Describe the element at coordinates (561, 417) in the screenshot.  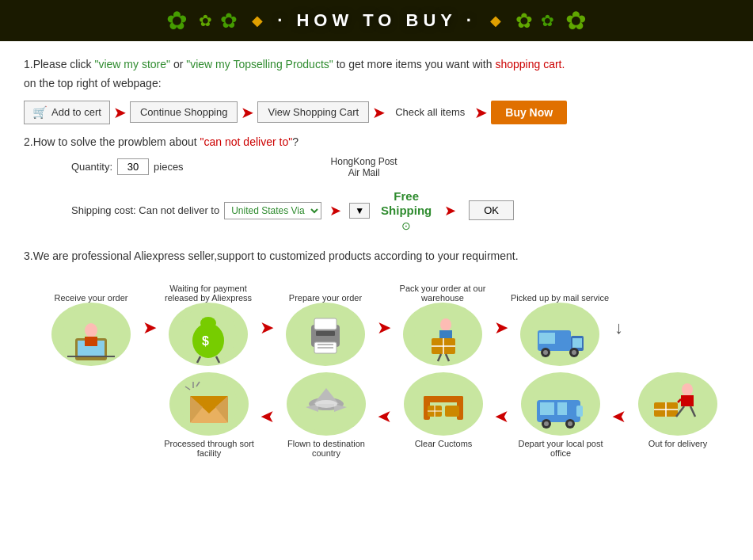
I see `process-item-depart: Depart your local post office` at that location.